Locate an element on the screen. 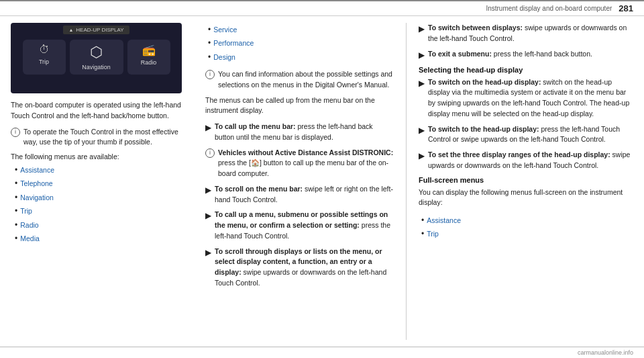  right-arrow2-text: To exit a submenu: press the left-hand b… is located at coordinates (510, 55).